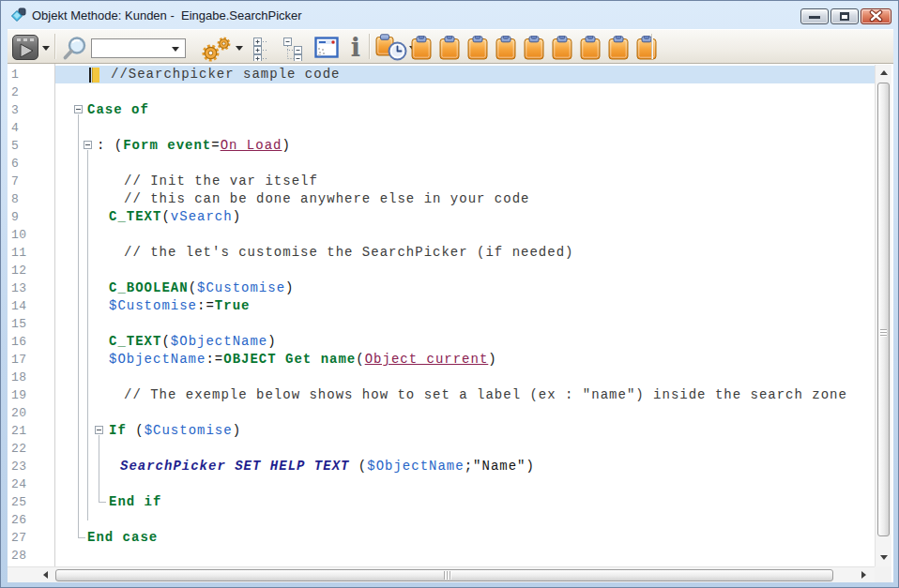  Describe the element at coordinates (863, 575) in the screenshot. I see `scroll-right-arrow` at that location.